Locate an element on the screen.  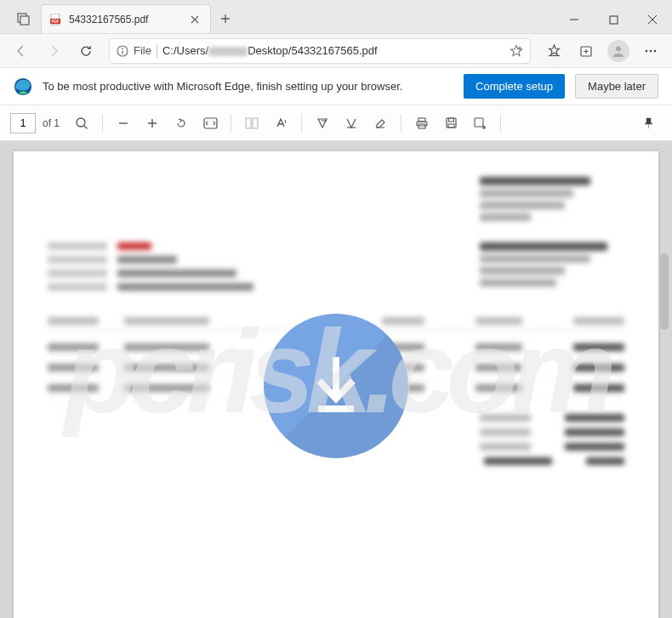
highlight-icon is located at coordinates (351, 123).